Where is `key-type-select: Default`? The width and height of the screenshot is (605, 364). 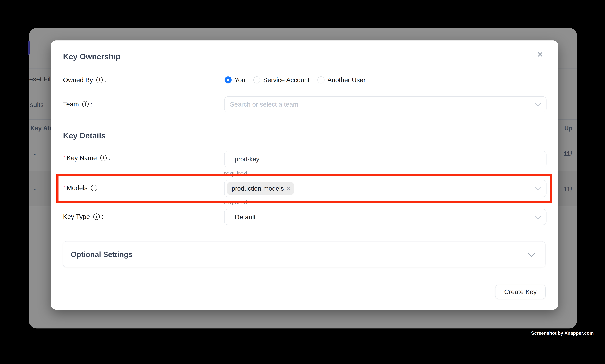
key-type-select: Default is located at coordinates (385, 217).